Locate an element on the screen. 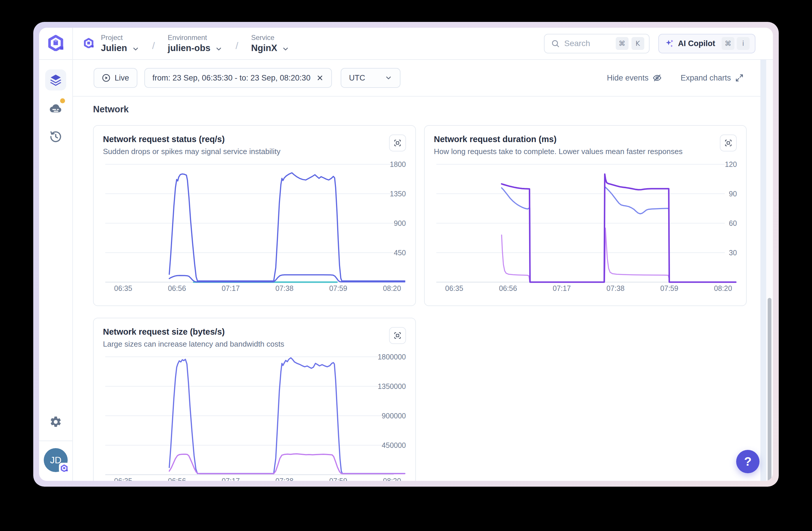 Image resolution: width=812 pixels, height=531 pixels. time-range-text: from: 23 Sep, 06:35:30 - to: 23 Sep, 08:… is located at coordinates (231, 78).